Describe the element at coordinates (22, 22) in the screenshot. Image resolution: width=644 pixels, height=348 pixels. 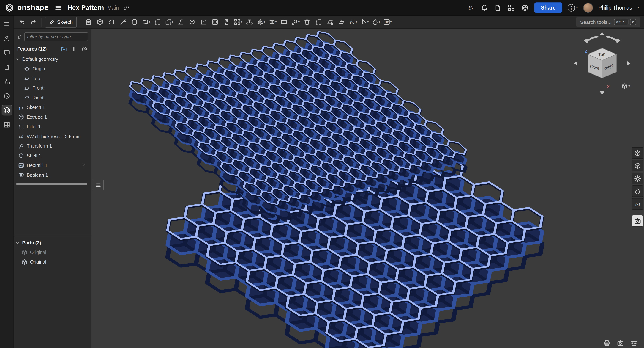
I see `undo-button` at that location.